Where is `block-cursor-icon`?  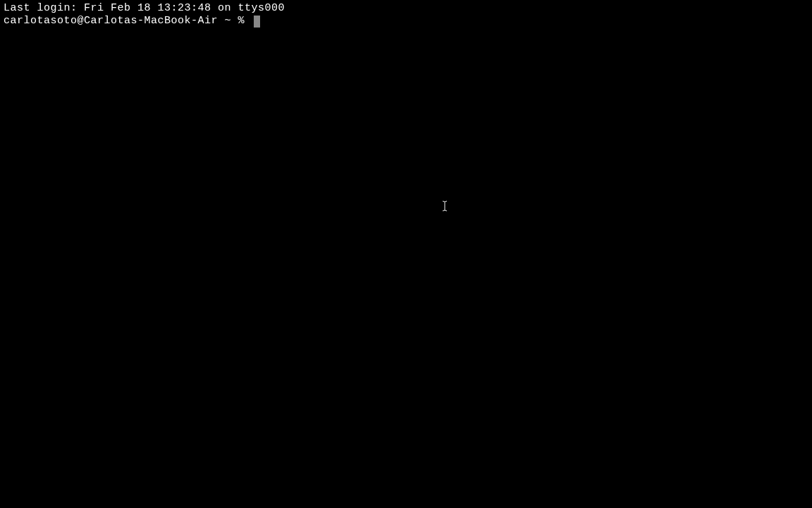 block-cursor-icon is located at coordinates (257, 21).